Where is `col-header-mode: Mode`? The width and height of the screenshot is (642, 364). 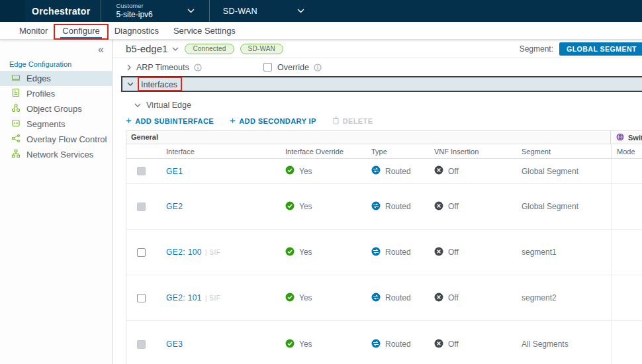
col-header-mode: Mode is located at coordinates (626, 151).